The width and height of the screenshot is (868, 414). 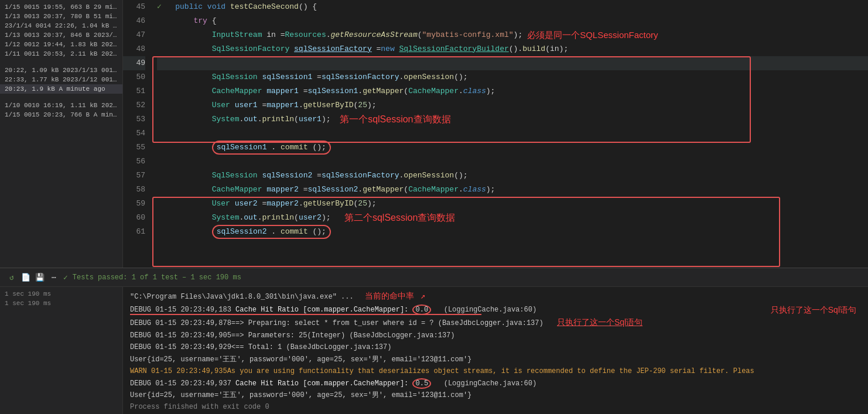 What do you see at coordinates (495, 347) in the screenshot?
I see `console-line-5: DEBUG 01-15 20:23:49,929<== Total: 1 (Ba…` at bounding box center [495, 347].